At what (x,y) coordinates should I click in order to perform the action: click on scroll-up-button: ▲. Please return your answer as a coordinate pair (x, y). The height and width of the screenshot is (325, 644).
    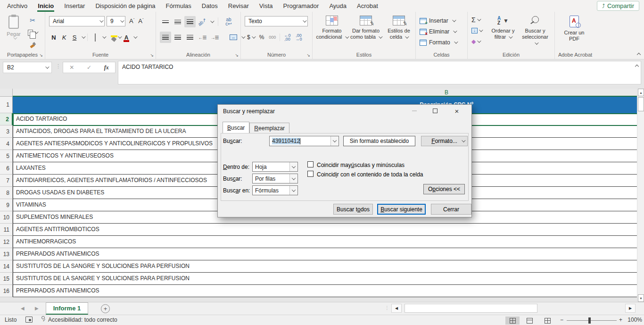
    Looking at the image, I should click on (641, 92).